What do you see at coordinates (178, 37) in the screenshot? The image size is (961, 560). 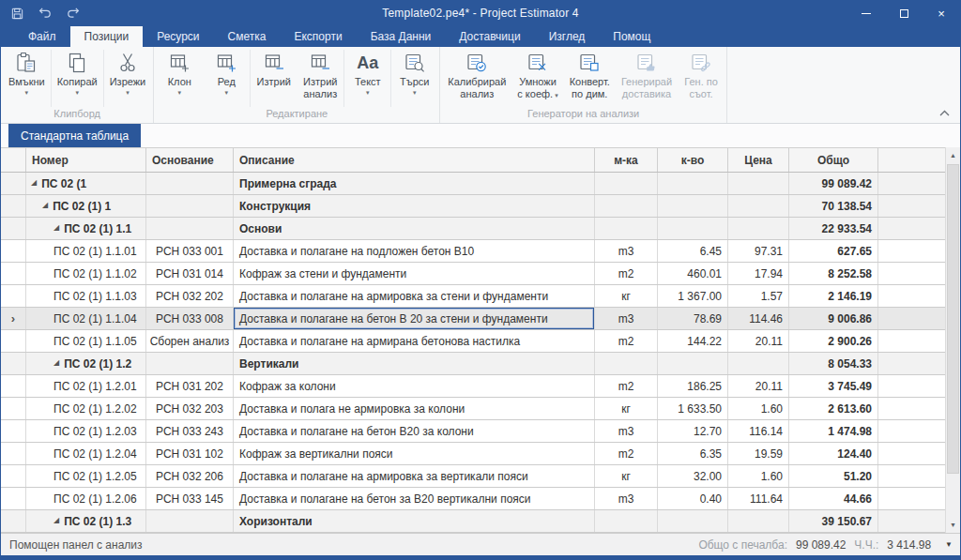 I see `tab-resources: Ресурси` at bounding box center [178, 37].